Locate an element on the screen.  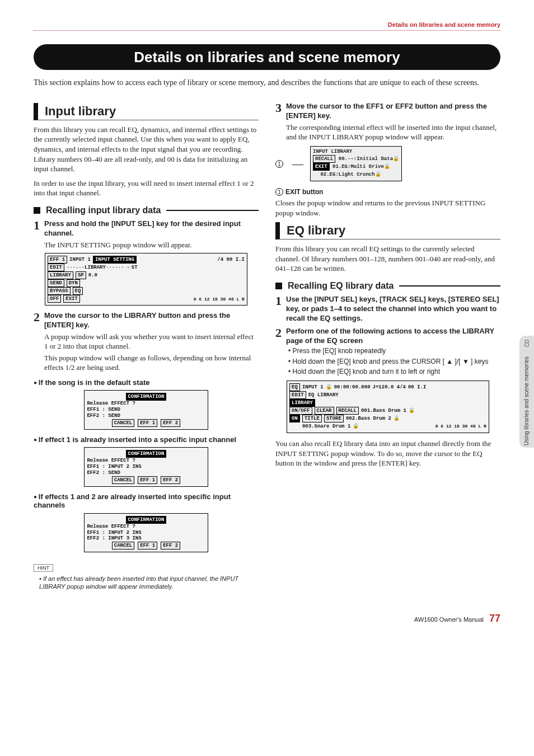
page-footer: AW1600 Owner's Manual 77 is located at coordinates (267, 619).